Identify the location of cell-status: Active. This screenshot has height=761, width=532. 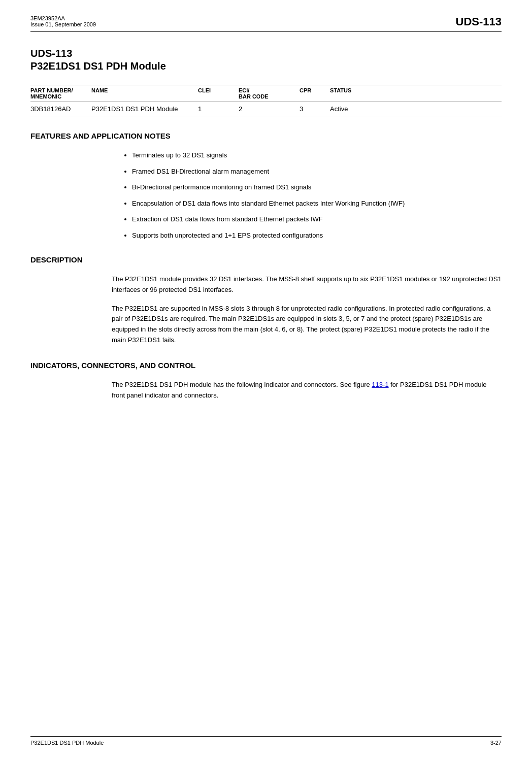
(416, 109).